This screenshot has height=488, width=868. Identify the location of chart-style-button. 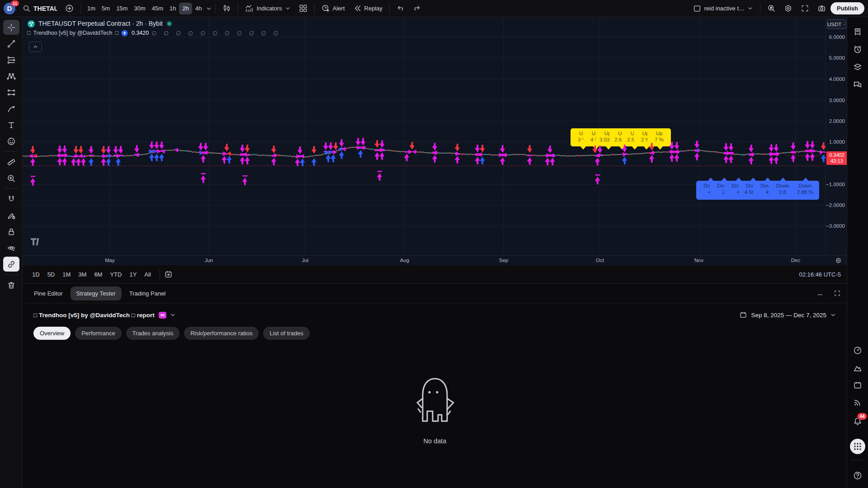
(227, 9).